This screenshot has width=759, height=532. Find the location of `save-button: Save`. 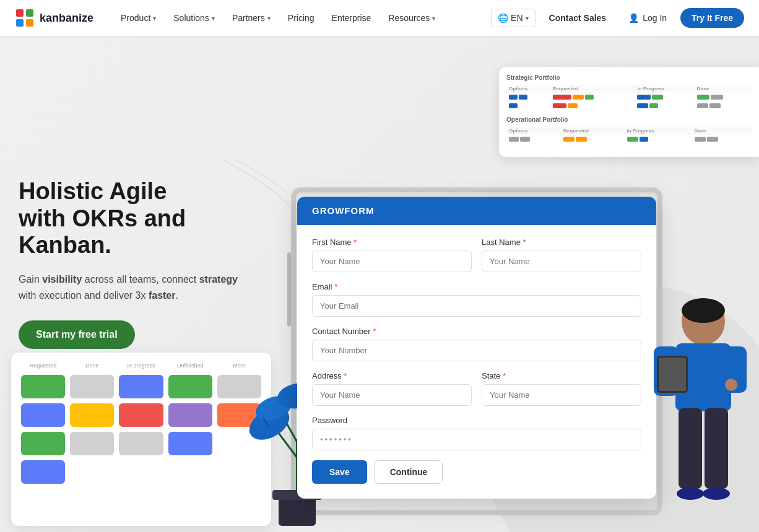

save-button: Save is located at coordinates (339, 472).